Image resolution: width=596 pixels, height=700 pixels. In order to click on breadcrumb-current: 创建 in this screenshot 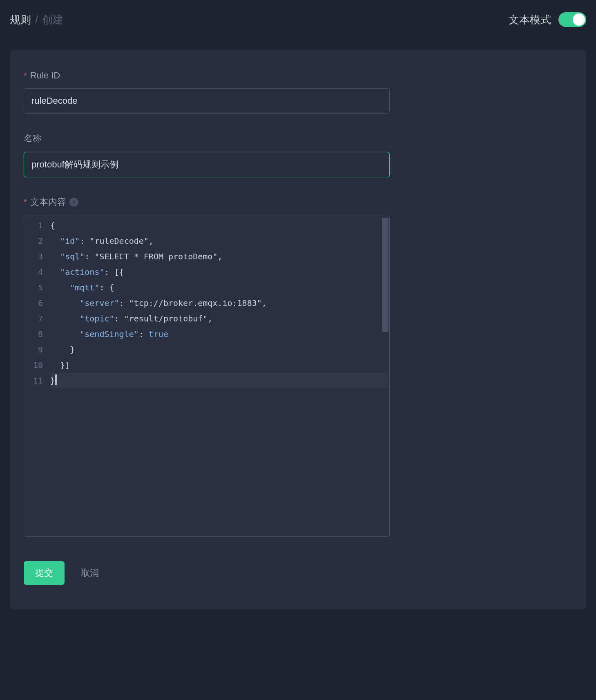, I will do `click(53, 20)`.